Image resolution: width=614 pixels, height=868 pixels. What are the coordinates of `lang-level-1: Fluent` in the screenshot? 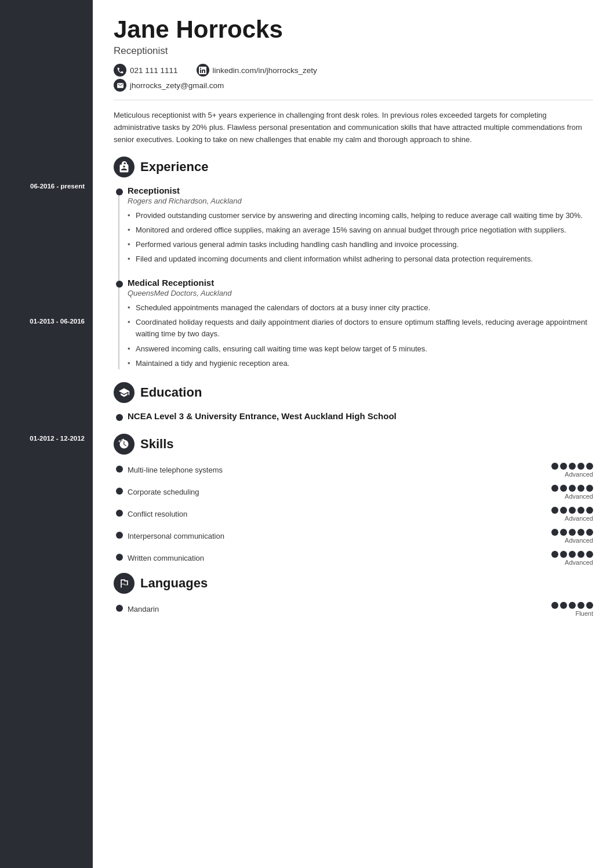 It's located at (584, 613).